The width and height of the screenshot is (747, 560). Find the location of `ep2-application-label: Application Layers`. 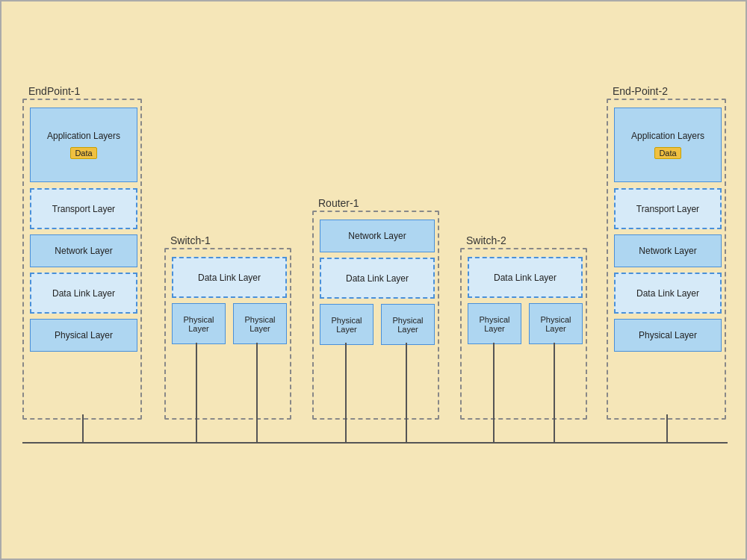

ep2-application-label: Application Layers is located at coordinates (668, 136).